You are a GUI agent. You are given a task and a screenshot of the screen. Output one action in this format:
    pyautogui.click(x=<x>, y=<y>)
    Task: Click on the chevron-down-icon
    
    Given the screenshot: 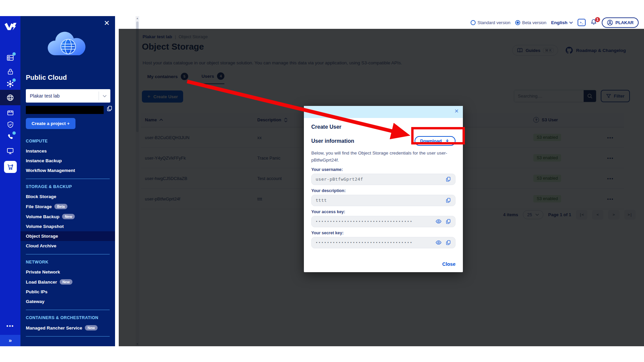 What is the action you would take?
    pyautogui.click(x=105, y=96)
    